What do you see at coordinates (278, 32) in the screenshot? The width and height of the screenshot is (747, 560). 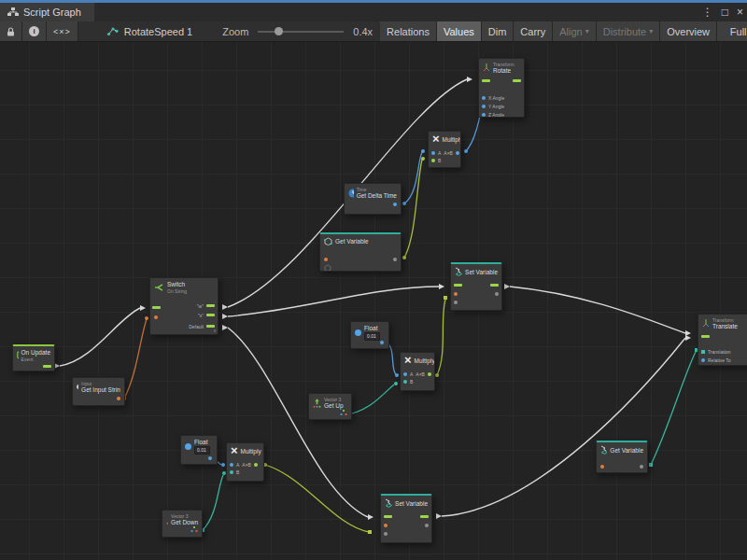 I see `zoom-slider-handle` at bounding box center [278, 32].